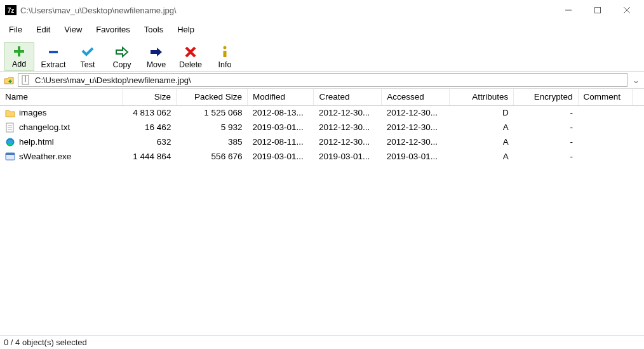  What do you see at coordinates (11, 10) in the screenshot?
I see `app-icon: 7z` at bounding box center [11, 10].